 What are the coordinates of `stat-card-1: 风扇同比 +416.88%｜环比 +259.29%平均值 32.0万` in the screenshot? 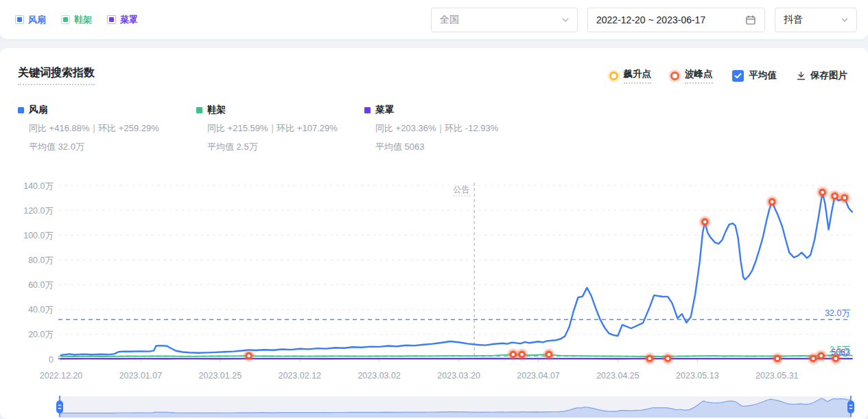 It's located at (107, 128).